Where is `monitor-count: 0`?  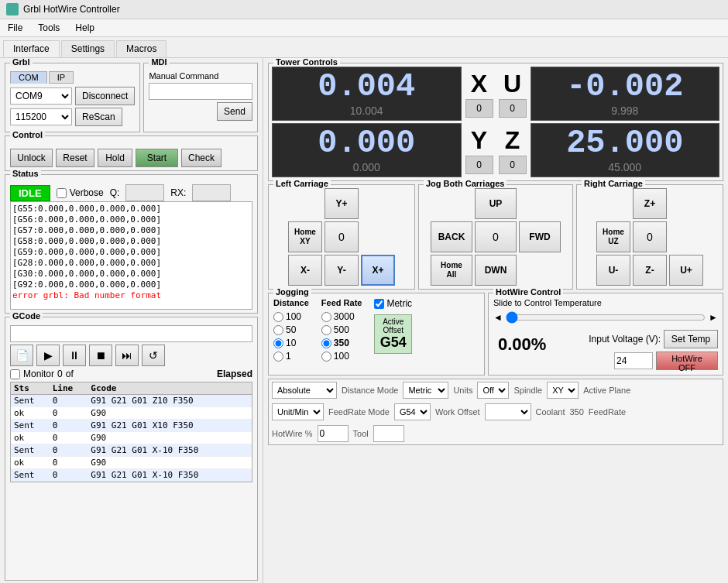 monitor-count: 0 is located at coordinates (60, 374).